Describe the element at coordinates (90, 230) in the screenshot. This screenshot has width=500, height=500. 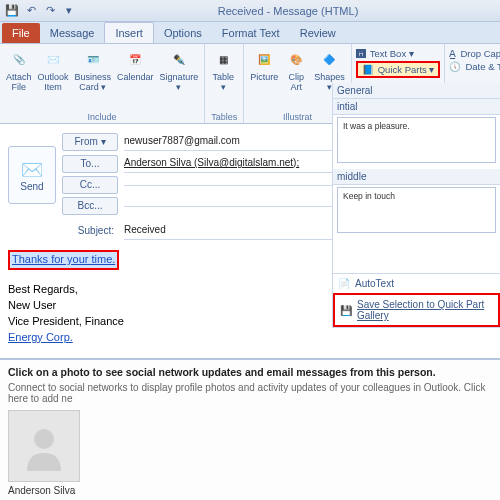
I see `subject-label: Subject:` at that location.